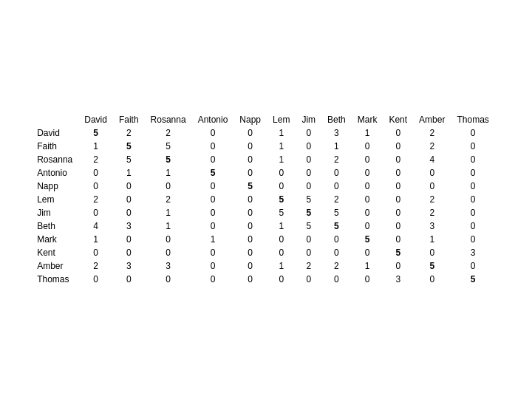 This screenshot has height=399, width=532. What do you see at coordinates (266, 200) in the screenshot?
I see `table-row: Lem202005520020` at bounding box center [266, 200].